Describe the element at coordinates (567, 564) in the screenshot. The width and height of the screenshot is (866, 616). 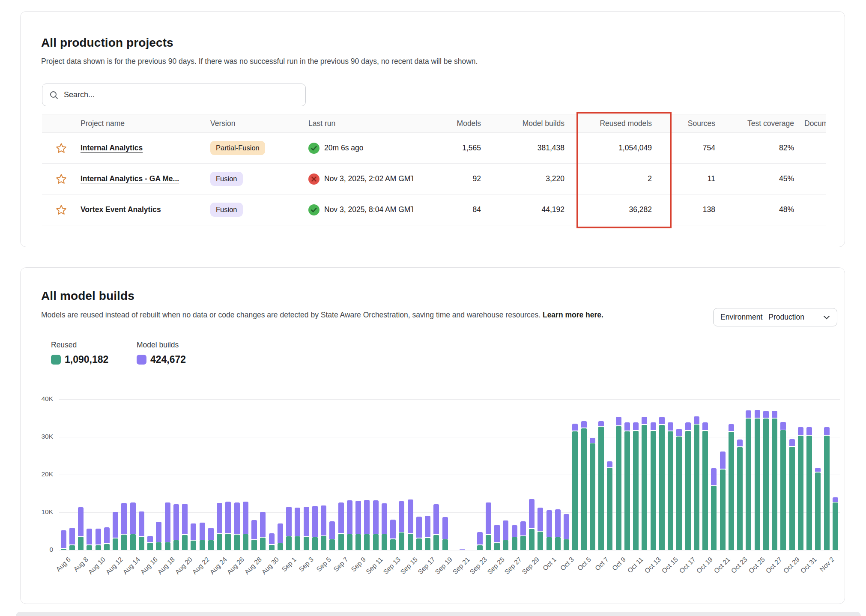
I see `x-axis-tick-label: Oct 3` at that location.